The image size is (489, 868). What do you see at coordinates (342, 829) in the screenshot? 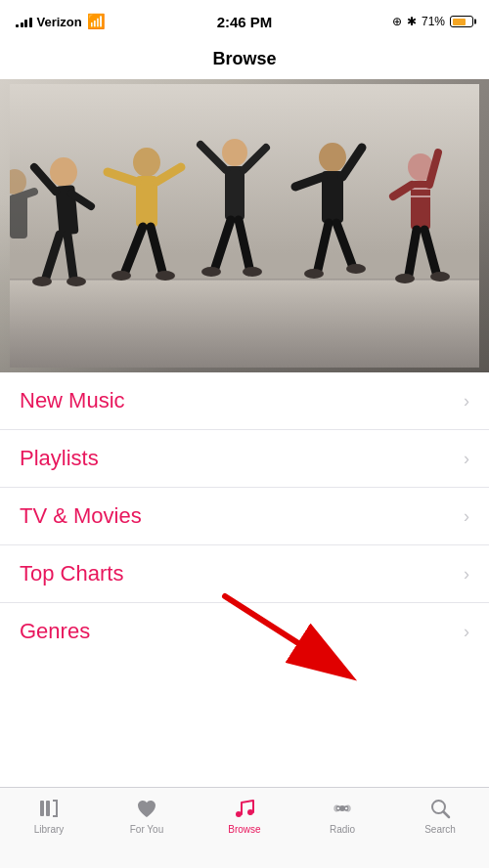
I see `tab-radio-label: Radio` at bounding box center [342, 829].